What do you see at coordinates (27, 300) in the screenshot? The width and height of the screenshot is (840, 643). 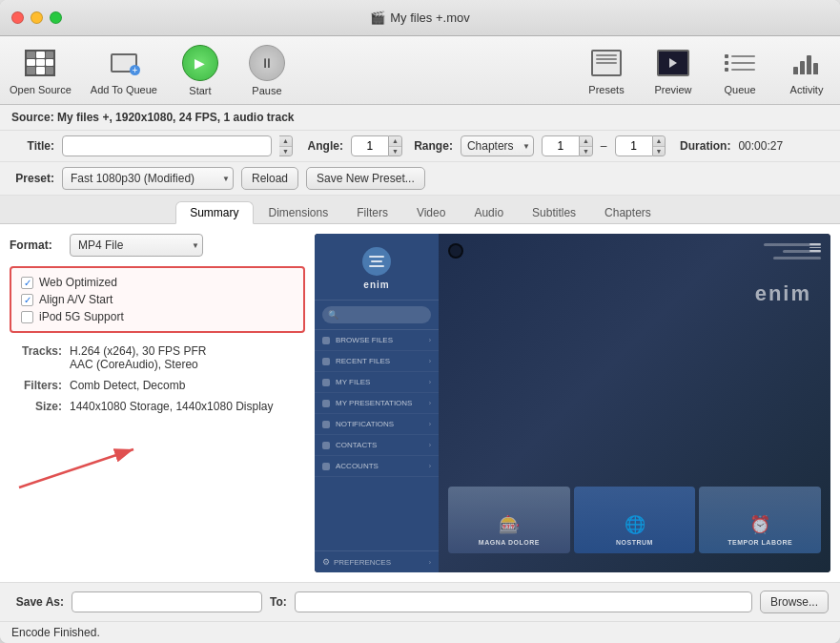 I see `align-av-checkbox: ✓` at bounding box center [27, 300].